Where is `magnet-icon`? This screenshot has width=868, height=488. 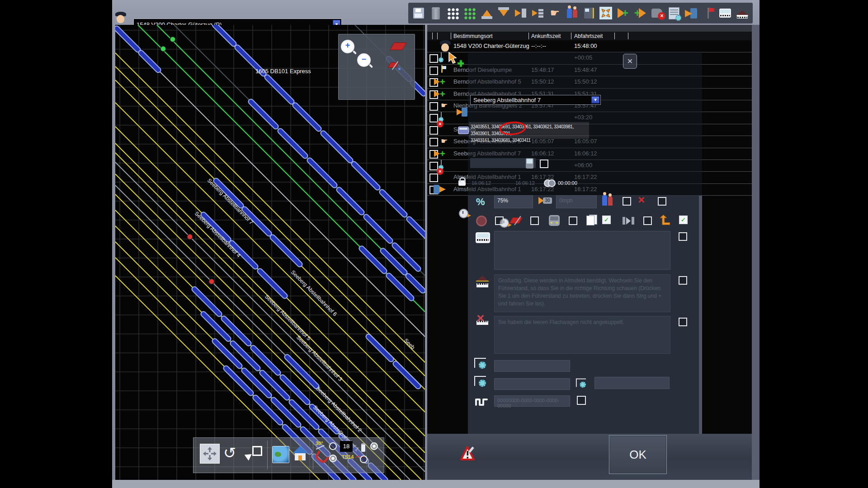
magnet-icon is located at coordinates (321, 458).